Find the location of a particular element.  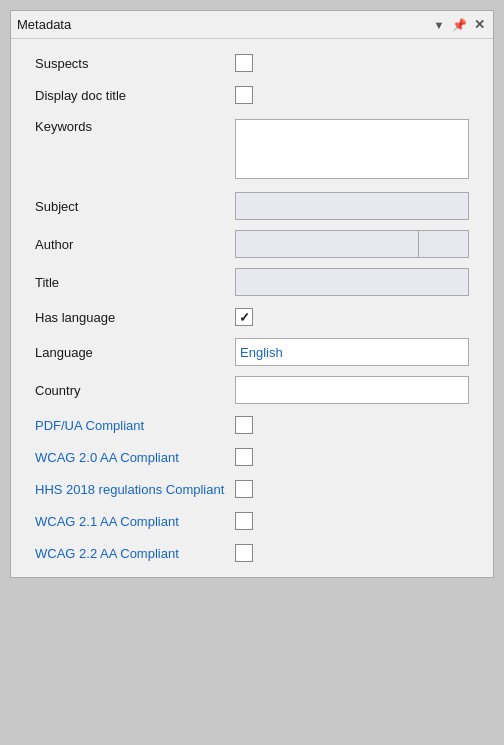

keywords-control is located at coordinates (352, 150).